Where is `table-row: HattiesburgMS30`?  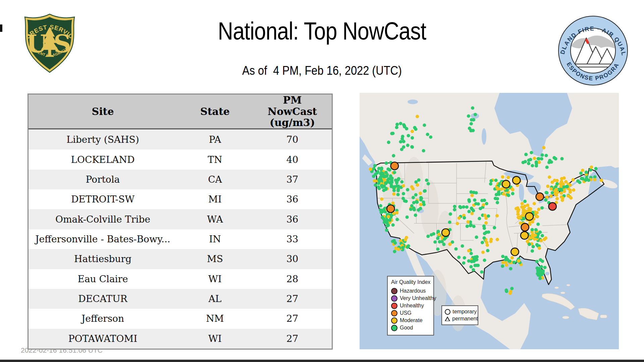 table-row: HattiesburgMS30 is located at coordinates (180, 259).